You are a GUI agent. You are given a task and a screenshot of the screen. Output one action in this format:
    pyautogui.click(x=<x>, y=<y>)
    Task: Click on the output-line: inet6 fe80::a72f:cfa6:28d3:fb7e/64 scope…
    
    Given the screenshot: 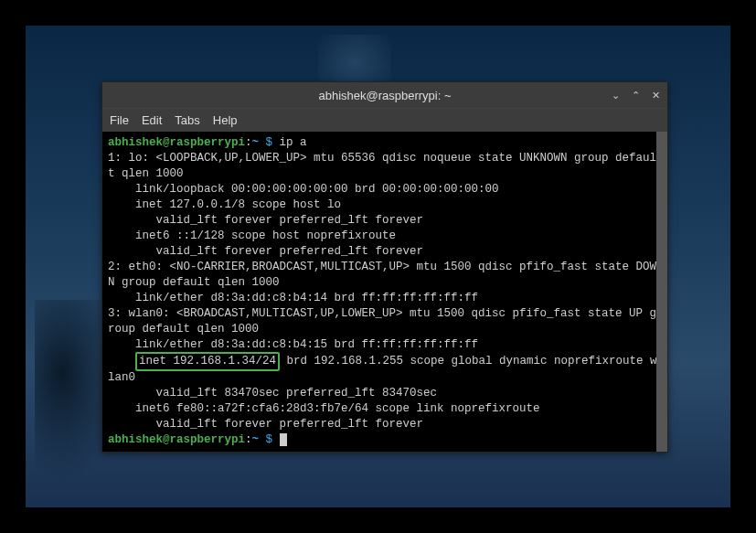 What is the action you would take?
    pyautogui.click(x=385, y=410)
    